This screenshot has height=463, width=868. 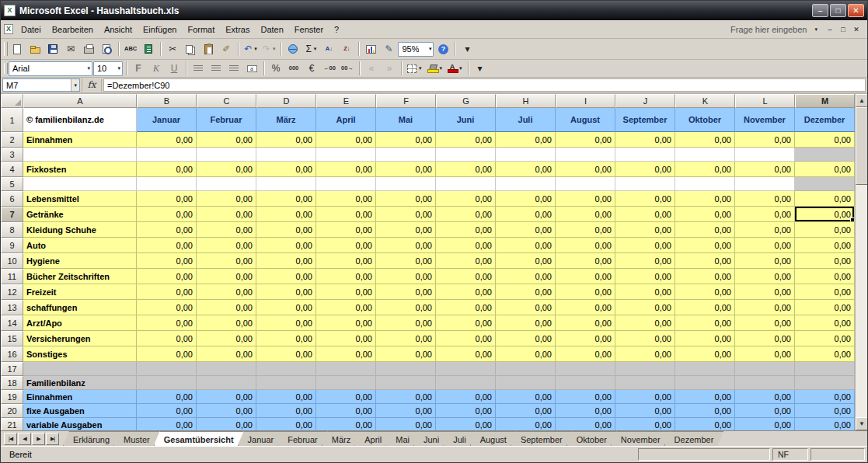 What do you see at coordinates (286, 199) in the screenshot?
I see `cell-D6: 0,00` at bounding box center [286, 199].